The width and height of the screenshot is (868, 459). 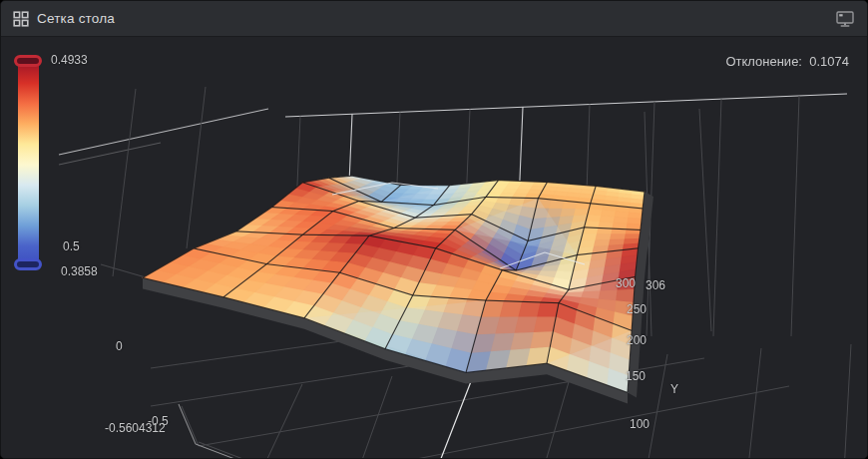 What do you see at coordinates (655, 285) in the screenshot?
I see `y-axis-tick: 306` at bounding box center [655, 285].